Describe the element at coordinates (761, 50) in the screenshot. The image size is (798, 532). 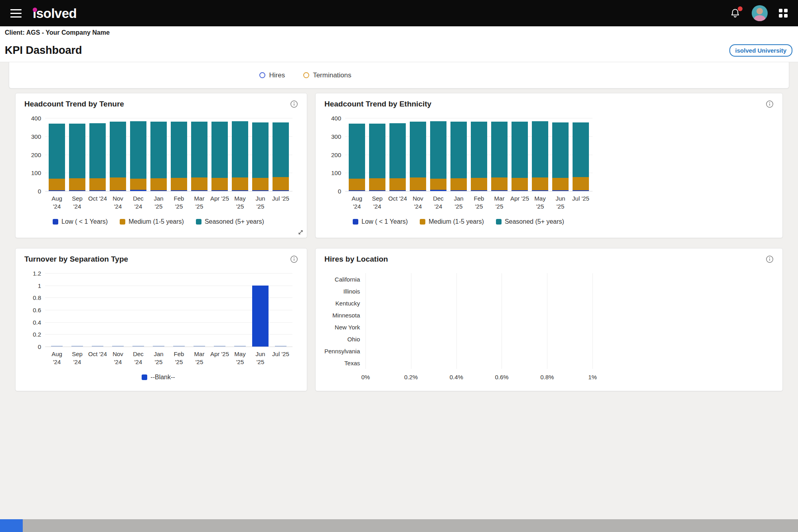
I see `isolved-university-button: isolved University` at that location.